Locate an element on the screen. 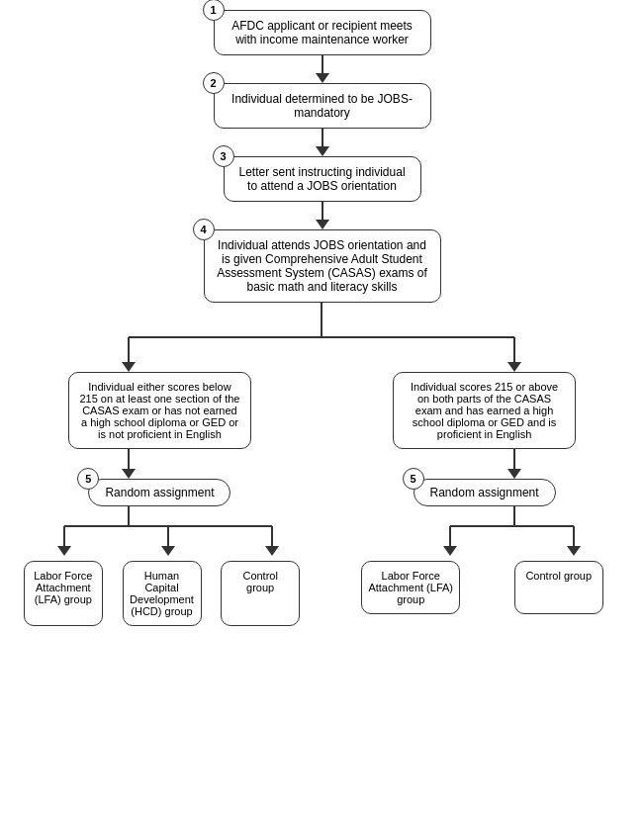  step3-box: 3 Letter sent instructing individual to … is located at coordinates (322, 179).